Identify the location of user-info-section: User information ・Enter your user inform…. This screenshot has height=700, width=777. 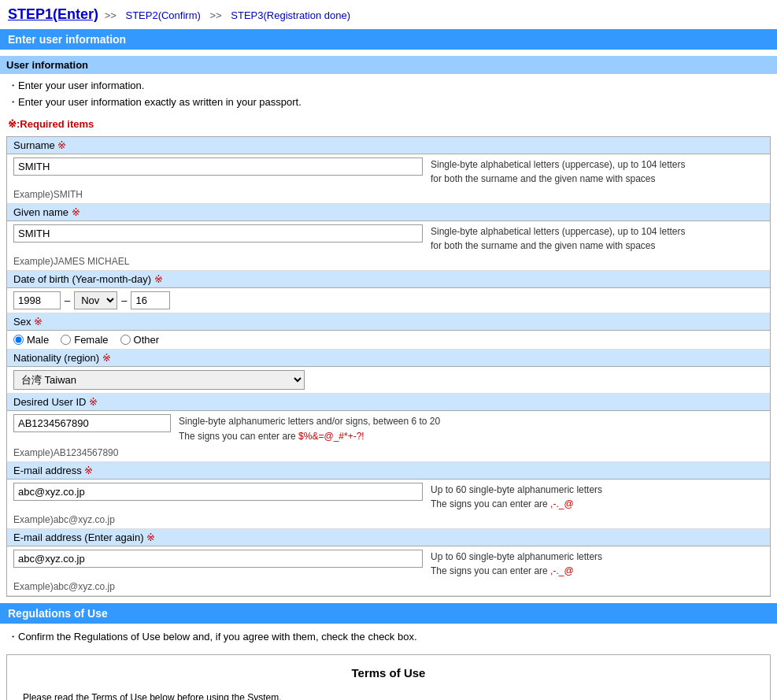
(389, 85).